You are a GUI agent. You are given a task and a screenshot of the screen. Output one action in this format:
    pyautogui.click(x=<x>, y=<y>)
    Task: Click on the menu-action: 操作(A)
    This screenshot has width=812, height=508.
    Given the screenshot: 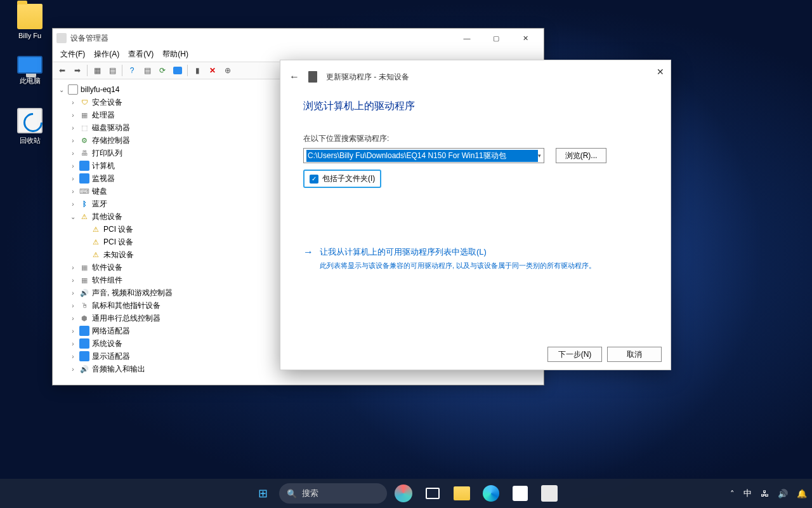 What is the action you would take?
    pyautogui.click(x=107, y=55)
    